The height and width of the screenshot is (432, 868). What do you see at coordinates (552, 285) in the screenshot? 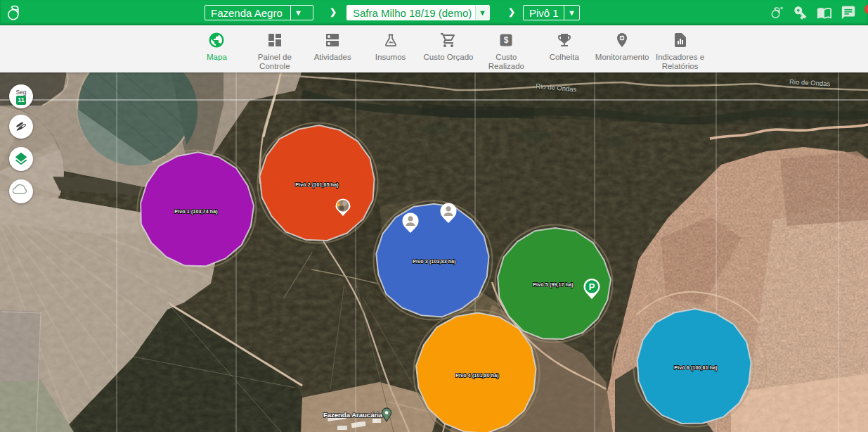
I see `svg-text: Pivô 5 (99,17 ha)` at bounding box center [552, 285].